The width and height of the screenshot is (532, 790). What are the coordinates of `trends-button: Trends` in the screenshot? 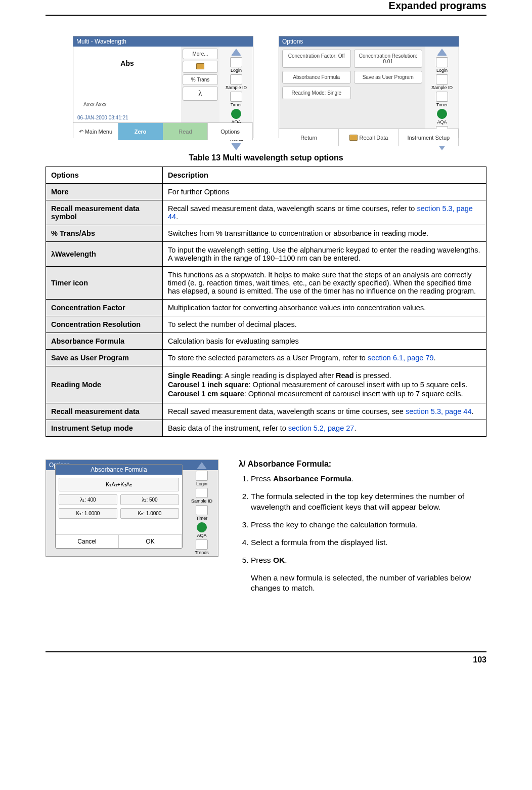 It's located at (202, 548).